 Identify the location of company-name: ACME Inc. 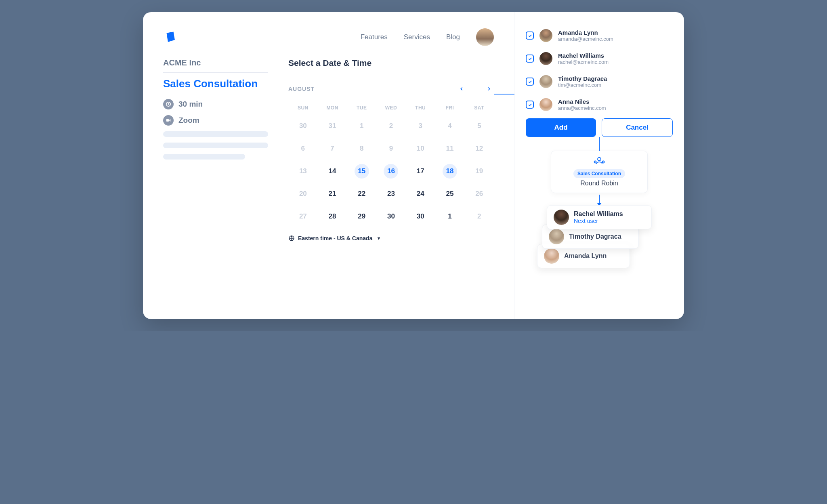
(216, 65).